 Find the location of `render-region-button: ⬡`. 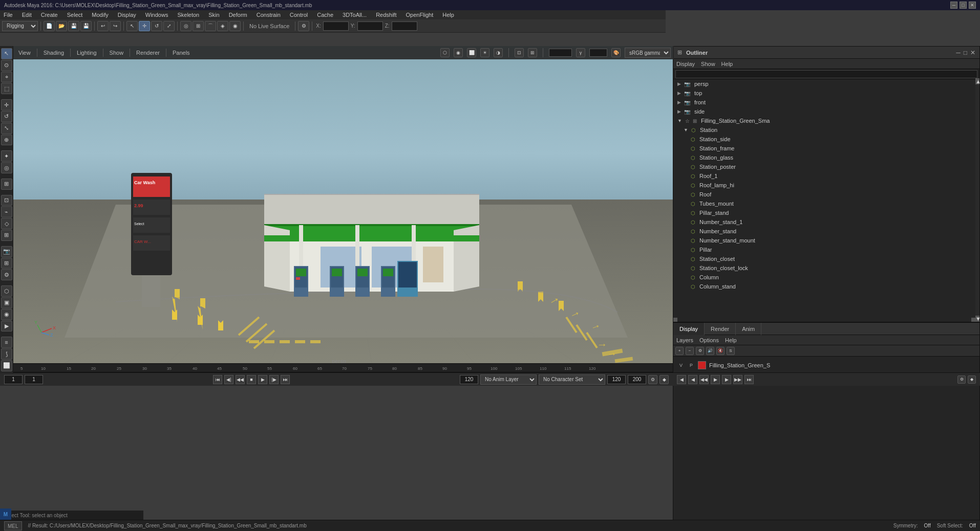

render-region-button: ⬡ is located at coordinates (7, 291).